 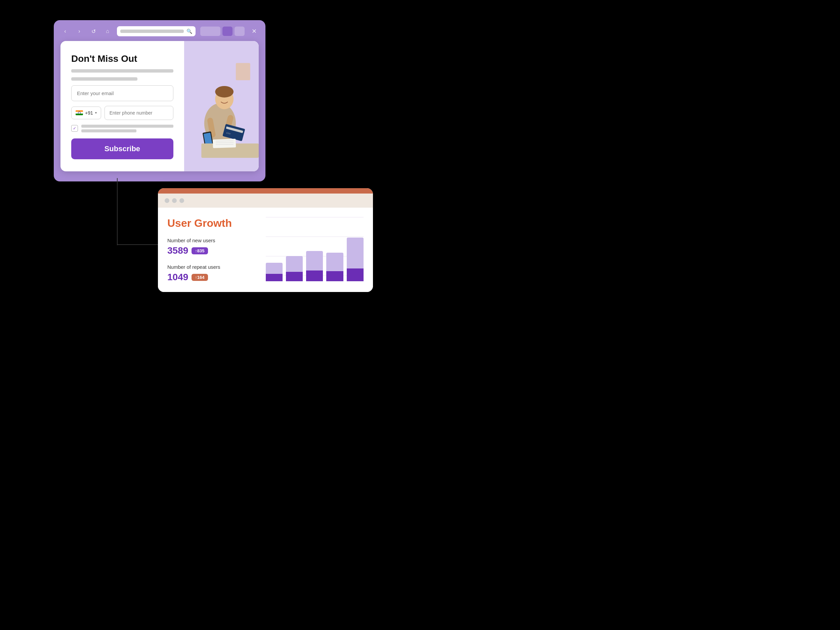 I want to click on tab-active, so click(x=227, y=31).